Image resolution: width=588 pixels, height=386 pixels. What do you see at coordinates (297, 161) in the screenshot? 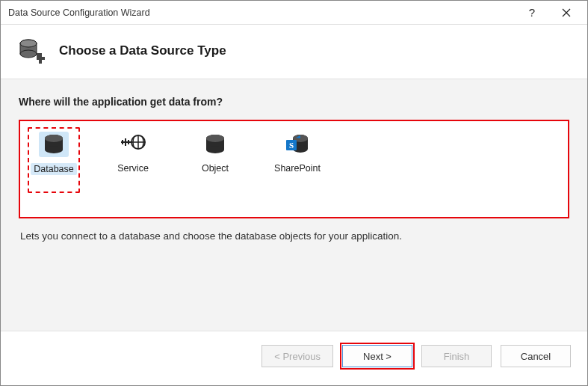
I see `option-sharepoint: S SharePoint` at bounding box center [297, 161].